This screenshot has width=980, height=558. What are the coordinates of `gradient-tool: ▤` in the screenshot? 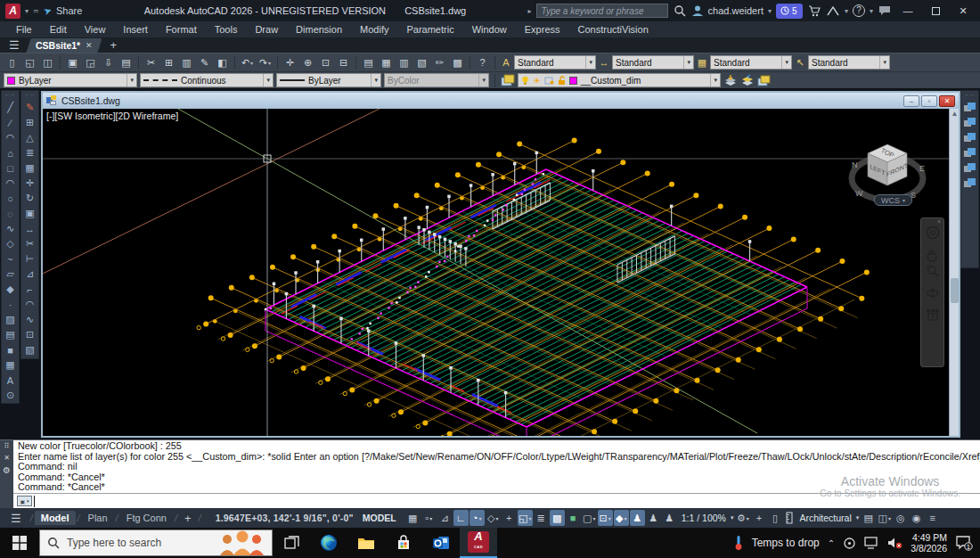 It's located at (11, 335).